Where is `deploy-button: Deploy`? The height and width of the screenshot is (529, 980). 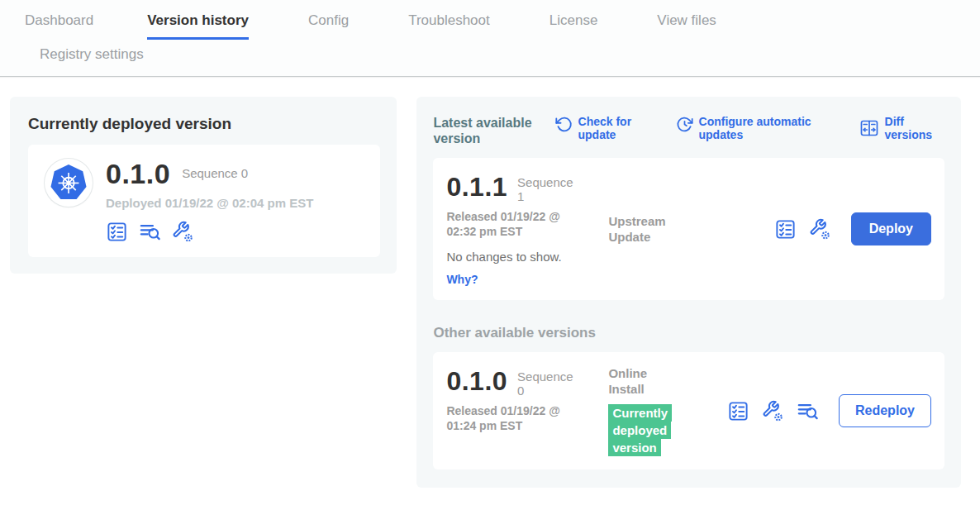 deploy-button: Deploy is located at coordinates (891, 229).